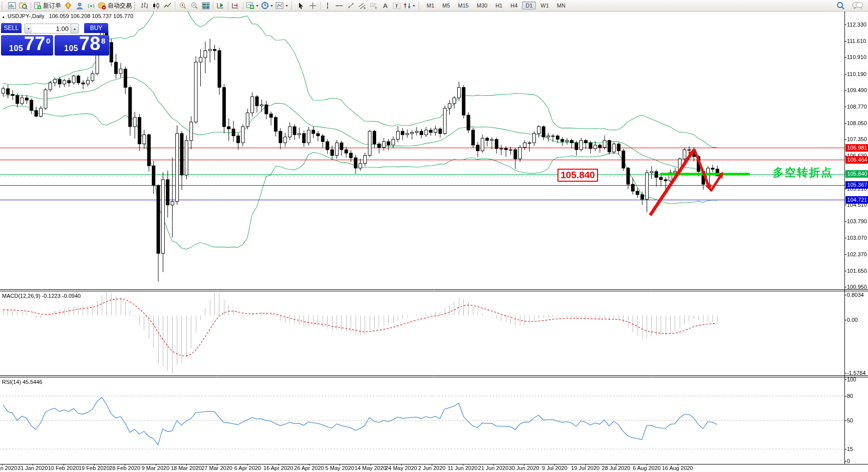  What do you see at coordinates (41, 296) in the screenshot?
I see `macd-label: MACD(12,26,9) -0.1223 -0.0940` at bounding box center [41, 296].